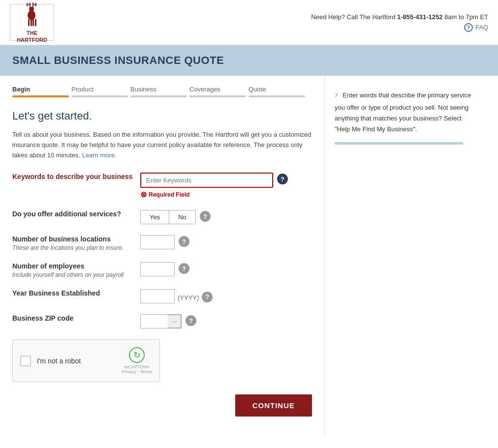 This screenshot has width=498, height=448. What do you see at coordinates (282, 179) in the screenshot?
I see `keywords-help-icon: ?` at bounding box center [282, 179].